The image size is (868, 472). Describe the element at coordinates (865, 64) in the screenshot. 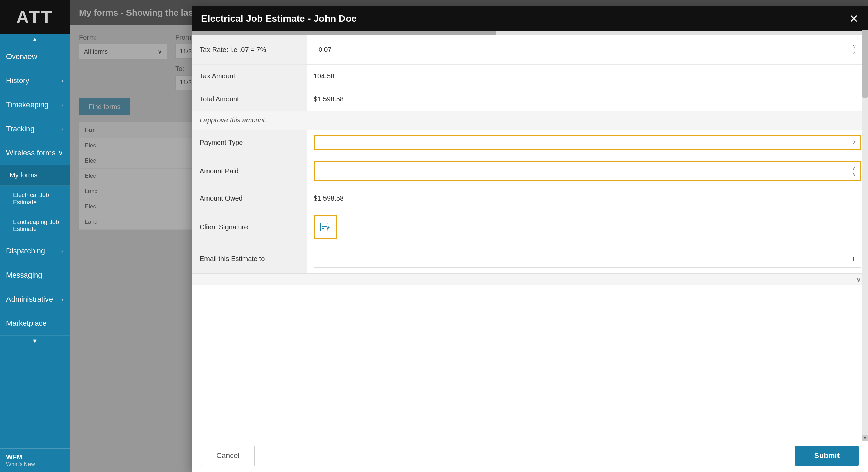

I see `scrollbar-thumb` at that location.